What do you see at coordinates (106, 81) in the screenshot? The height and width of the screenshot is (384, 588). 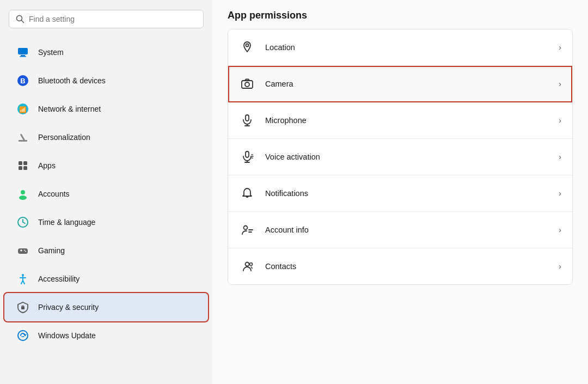 I see `sidebar-item-bluetooth: B Bluetooth & devices` at bounding box center [106, 81].